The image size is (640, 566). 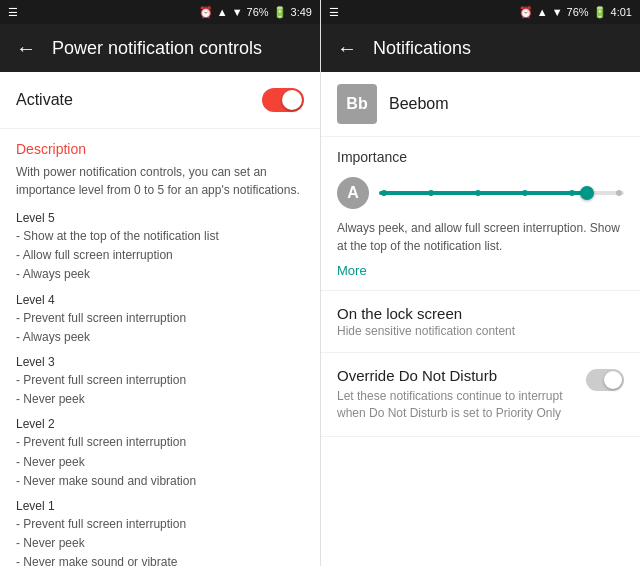 I want to click on level-1-item-2: - Never make sound or vibrate, so click(x=160, y=560).